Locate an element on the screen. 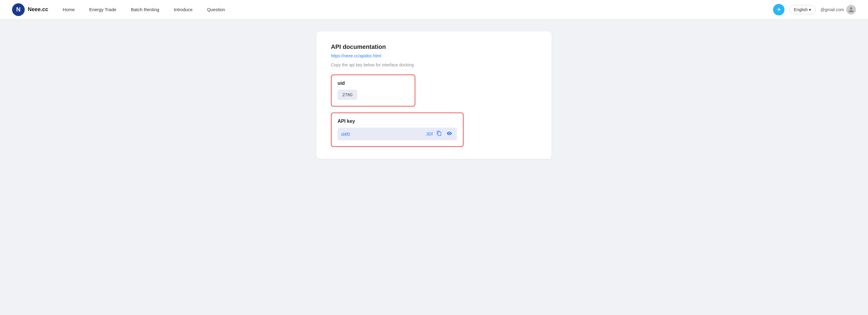 The width and height of the screenshot is (868, 315). navbar: N Neee.cc Home Energy Trade Batch Rentin… is located at coordinates (434, 9).